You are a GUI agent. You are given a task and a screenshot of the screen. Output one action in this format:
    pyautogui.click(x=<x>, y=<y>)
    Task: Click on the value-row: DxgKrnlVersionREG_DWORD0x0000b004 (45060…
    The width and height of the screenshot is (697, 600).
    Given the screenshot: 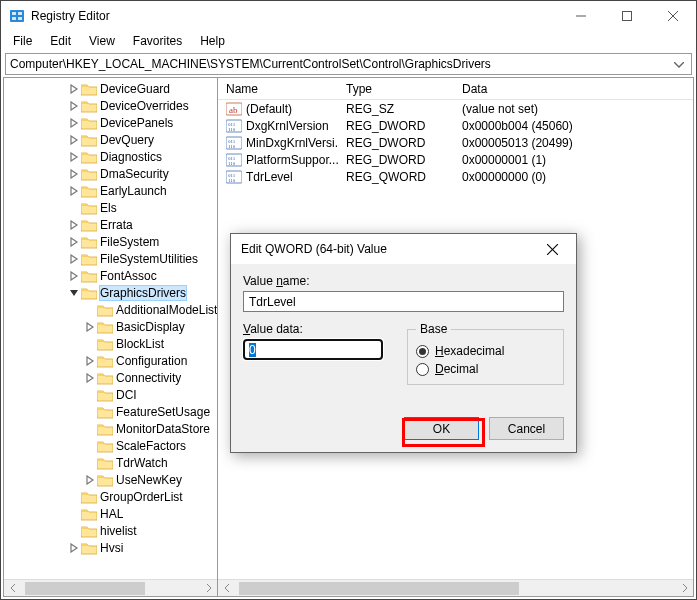 What is the action you would take?
    pyautogui.click(x=456, y=126)
    